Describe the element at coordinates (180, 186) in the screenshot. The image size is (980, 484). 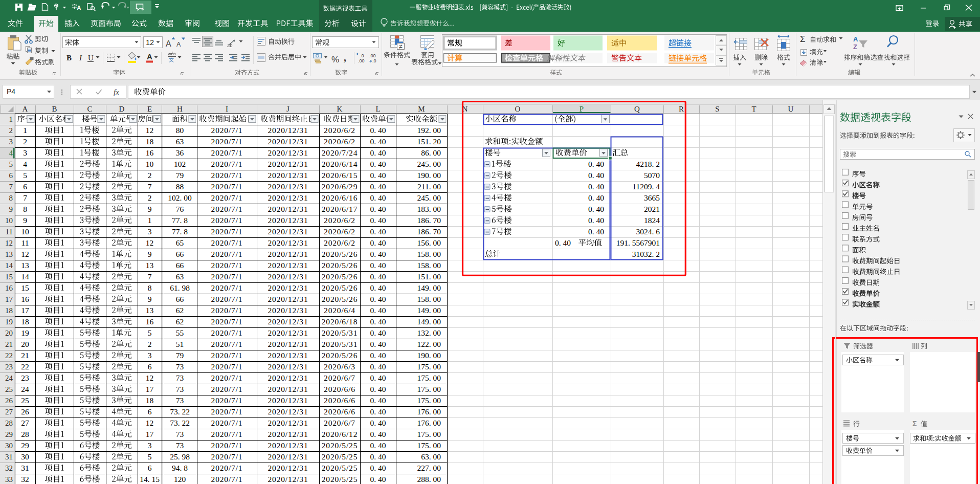
I see `svg-text: 88` at that location.